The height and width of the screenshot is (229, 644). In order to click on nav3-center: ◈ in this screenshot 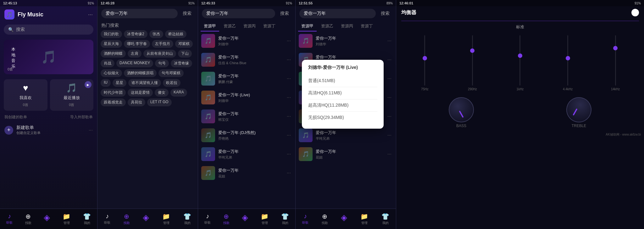, I will do `click(245, 219)`.